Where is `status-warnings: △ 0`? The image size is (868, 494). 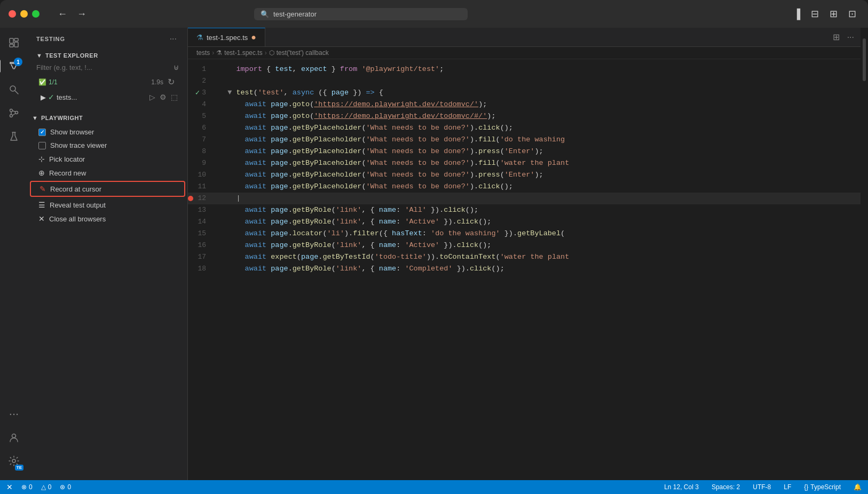 status-warnings: △ 0 is located at coordinates (46, 487).